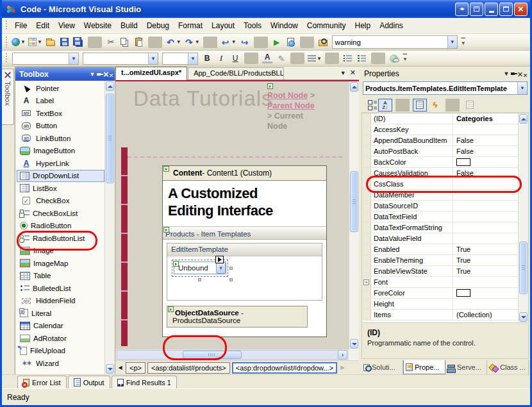 This screenshot has height=407, width=532. What do you see at coordinates (180, 59) in the screenshot?
I see `font-size-combo: ▼` at bounding box center [180, 59].